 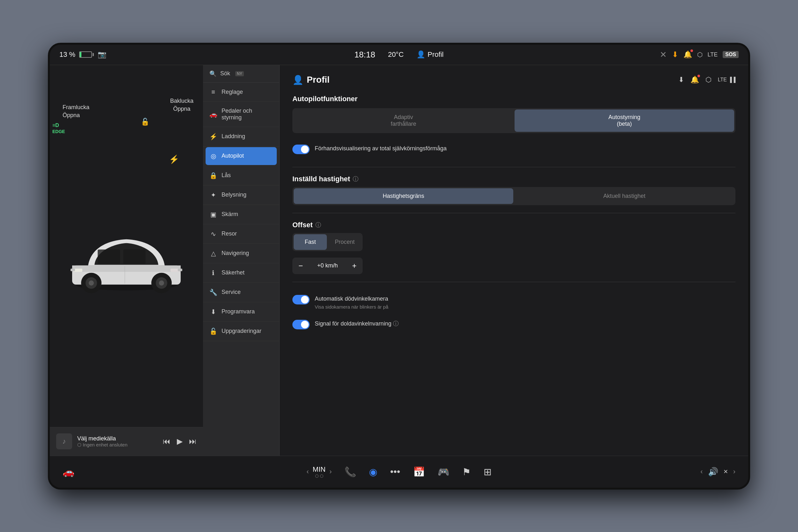 What do you see at coordinates (514, 196) in the screenshot?
I see `hastighet-button-group: Hastighetsgräns Aktuell hastighet` at bounding box center [514, 196].